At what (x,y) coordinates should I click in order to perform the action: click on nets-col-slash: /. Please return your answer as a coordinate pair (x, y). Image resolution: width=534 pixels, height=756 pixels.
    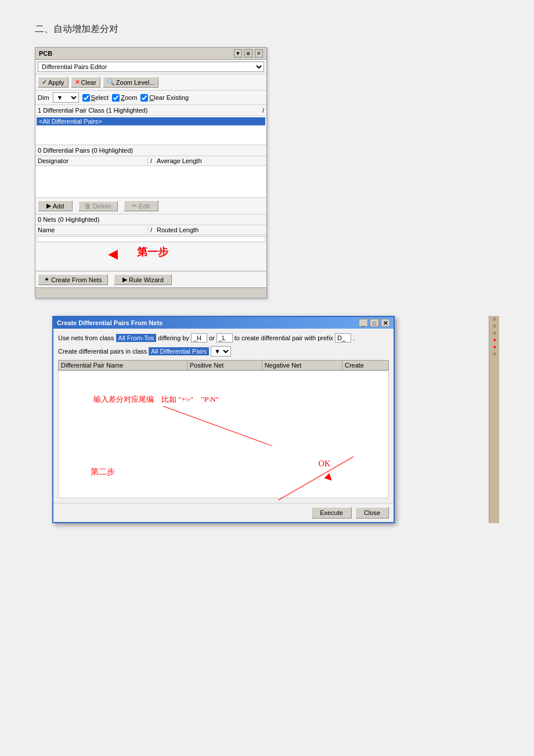
    Looking at the image, I should click on (151, 230).